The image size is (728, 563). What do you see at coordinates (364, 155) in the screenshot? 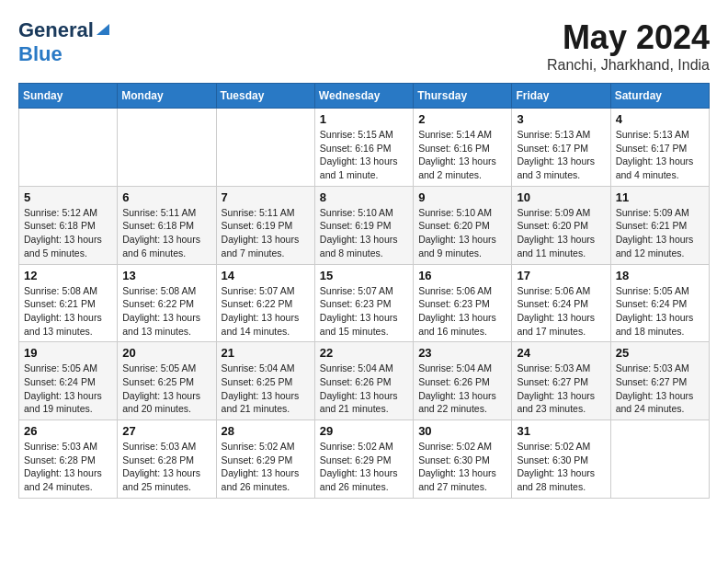
I see `day-info: Sunrise: 5:15 AMSunset: 6:16 PMDaylight:…` at bounding box center [364, 155].